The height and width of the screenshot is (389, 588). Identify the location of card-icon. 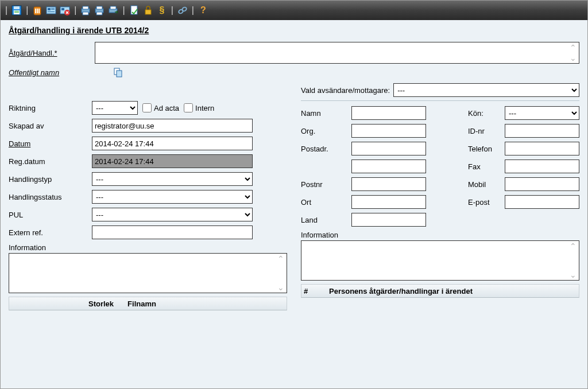
(51, 10).